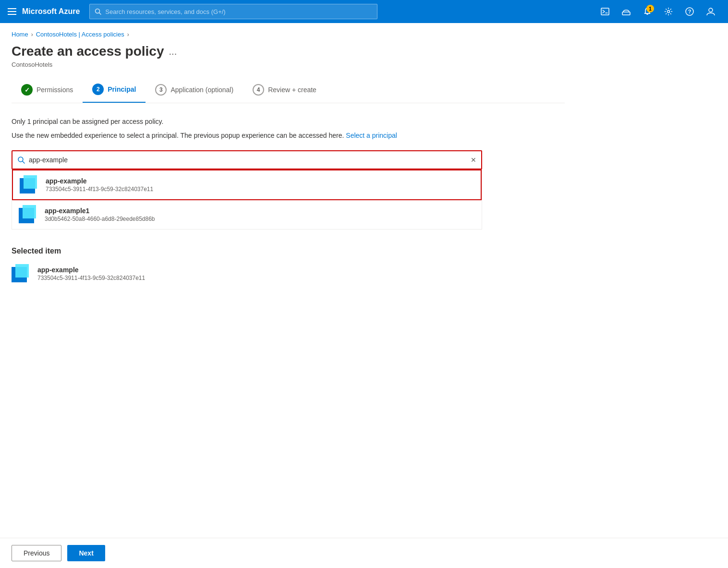 The height and width of the screenshot is (568, 728). What do you see at coordinates (711, 12) in the screenshot?
I see `profile-icon-btn` at bounding box center [711, 12].